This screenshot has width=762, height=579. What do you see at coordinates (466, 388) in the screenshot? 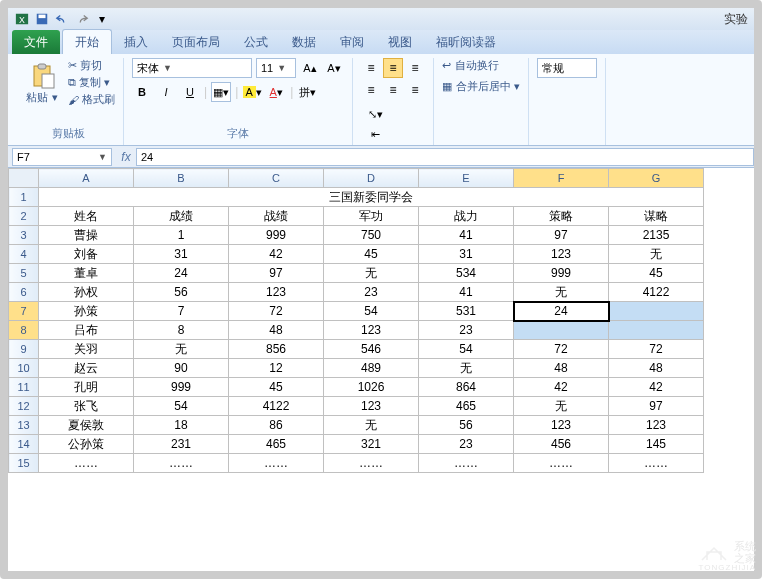
I see `data-cell: 864` at bounding box center [466, 388].